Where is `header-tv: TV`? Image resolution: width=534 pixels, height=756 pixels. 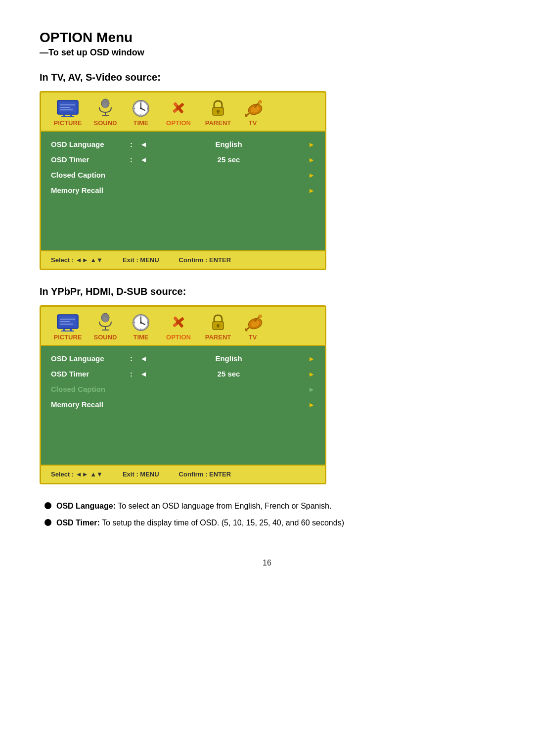
header-tv: TV is located at coordinates (253, 123).